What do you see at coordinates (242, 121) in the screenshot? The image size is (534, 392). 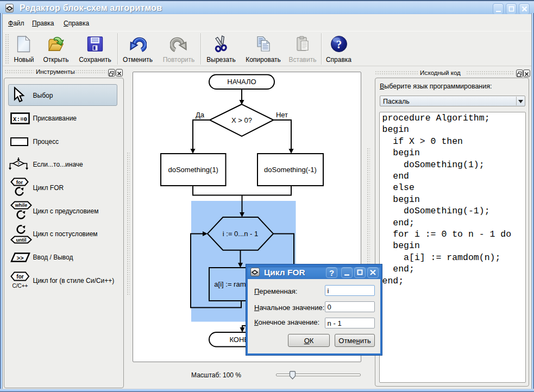 I see `svg-text: X > 0?` at bounding box center [242, 121].